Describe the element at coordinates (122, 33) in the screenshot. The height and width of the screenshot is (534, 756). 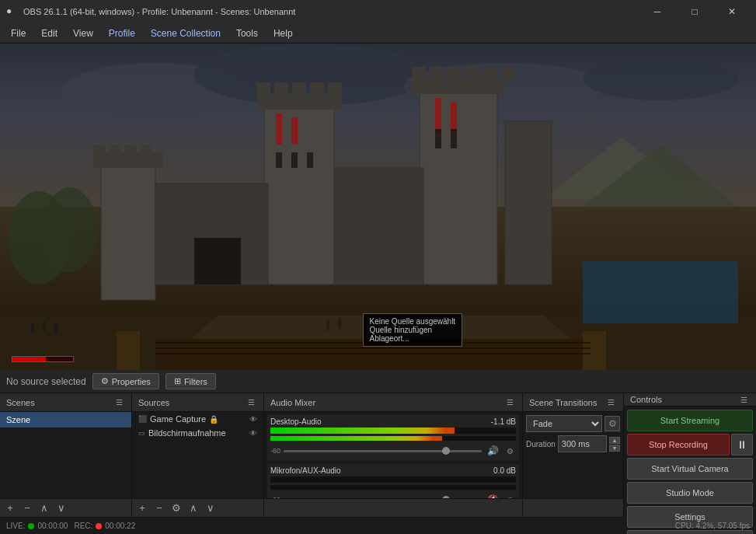
I see `menu-profile: Profile` at that location.